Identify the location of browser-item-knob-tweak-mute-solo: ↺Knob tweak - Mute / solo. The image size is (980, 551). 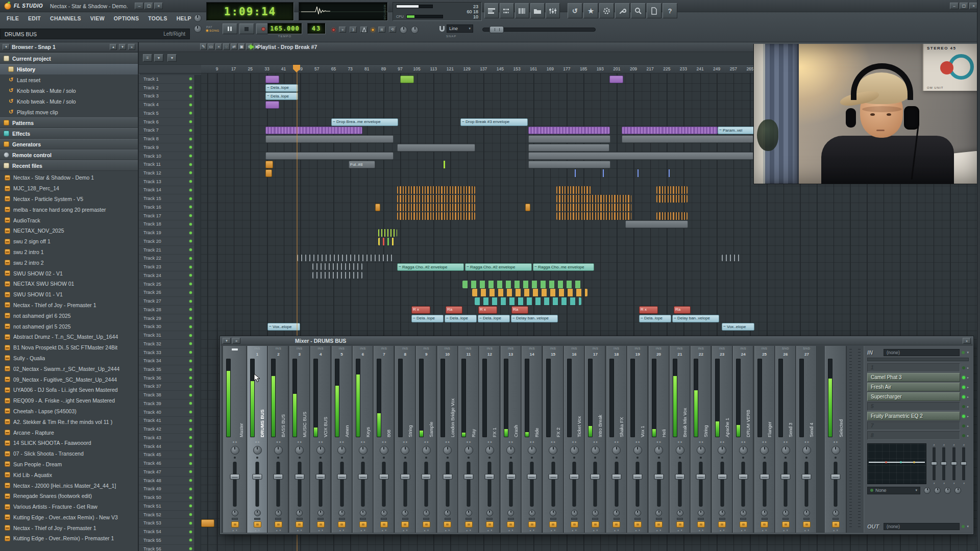
(69, 101).